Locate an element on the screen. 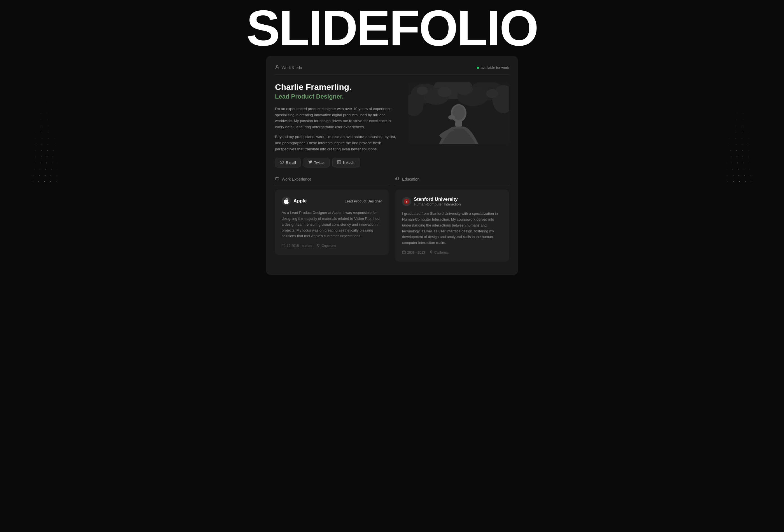 The height and width of the screenshot is (532, 784). apple-date: 12.2018 - current is located at coordinates (297, 246).